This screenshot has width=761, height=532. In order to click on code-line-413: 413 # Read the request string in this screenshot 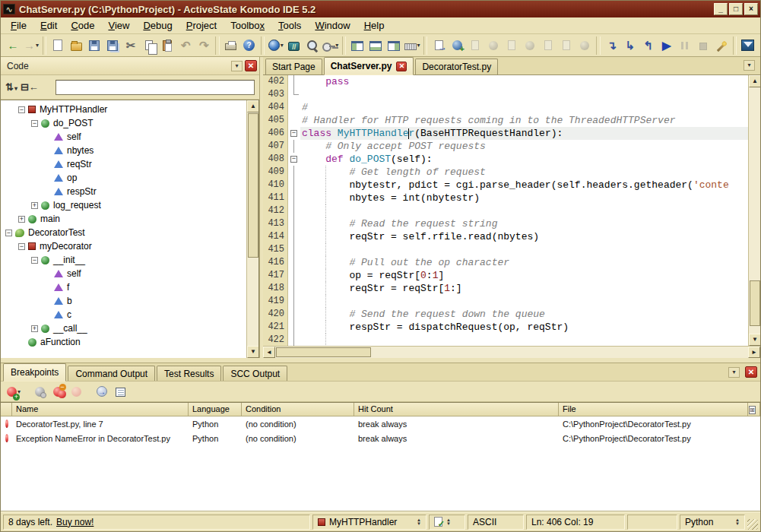, I will do `click(506, 223)`.